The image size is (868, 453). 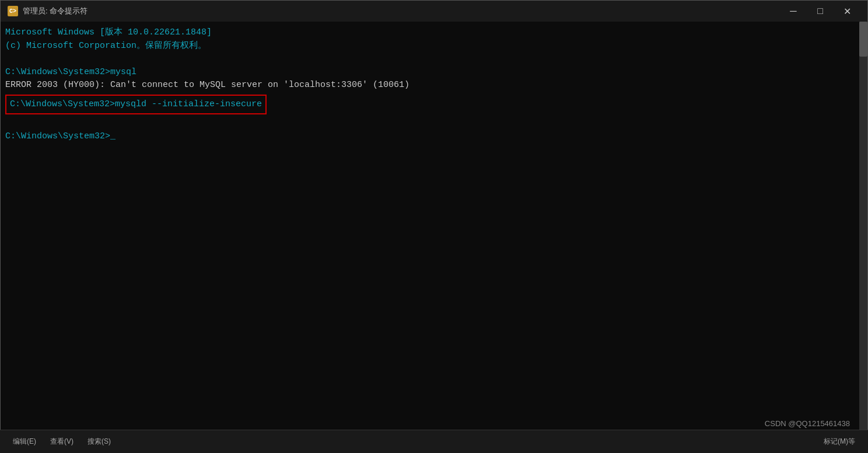 I want to click on terminal-line-8: C:\Windows\System32>_, so click(x=434, y=137).